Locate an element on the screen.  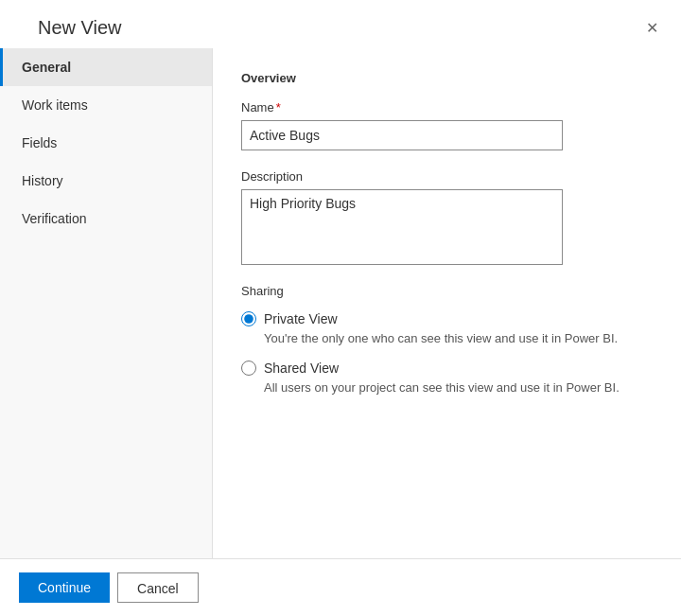
dialog-title: New View is located at coordinates (79, 28).